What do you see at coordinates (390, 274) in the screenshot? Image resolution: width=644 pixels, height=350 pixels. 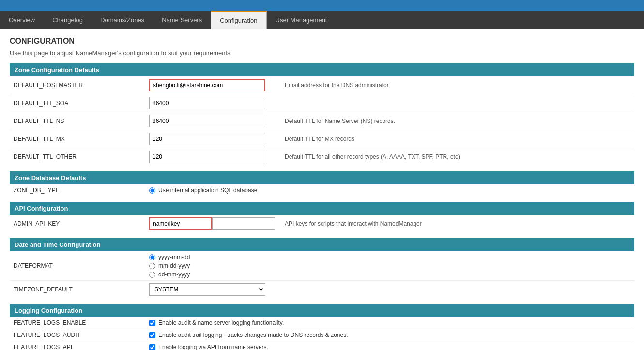 I see `dateformat-radio-label-3: dd-mm-yyyy` at bounding box center [390, 274].